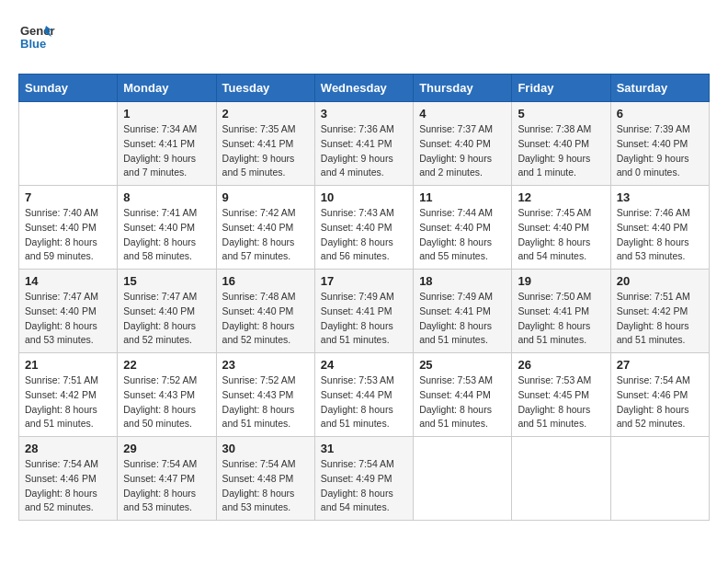 The width and height of the screenshot is (728, 563). I want to click on calendar-cell: 8Sunrise: 7:41 AM Sunset: 4:40 PM Daylig…, so click(167, 228).